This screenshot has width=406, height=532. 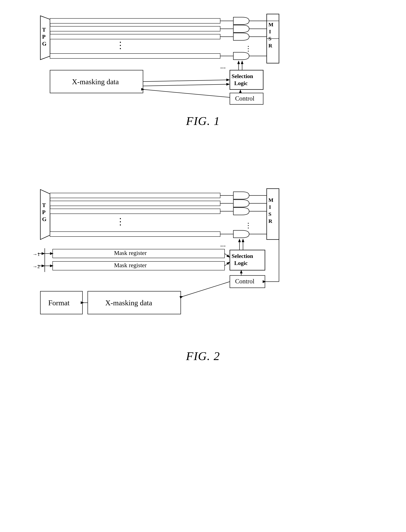 I want to click on fig2-label: FIG. 2, so click(x=203, y=356).